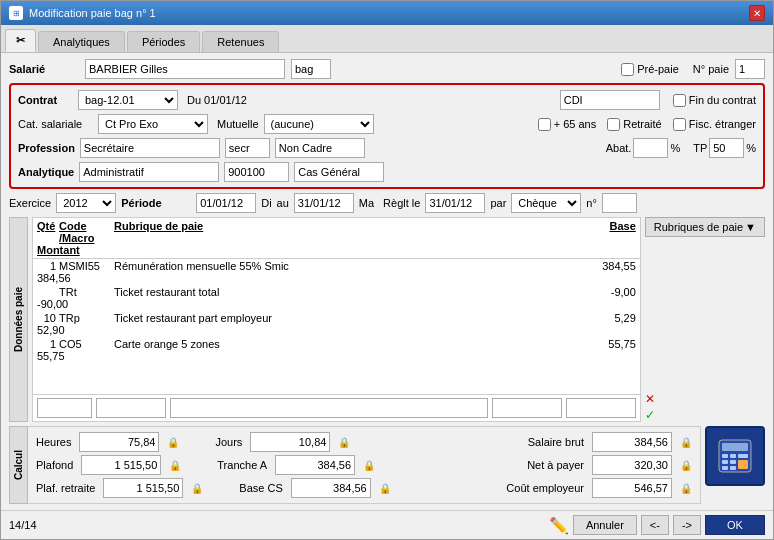 The image size is (774, 540). What do you see at coordinates (546, 203) in the screenshot?
I see `par-select: Chèque` at bounding box center [546, 203].